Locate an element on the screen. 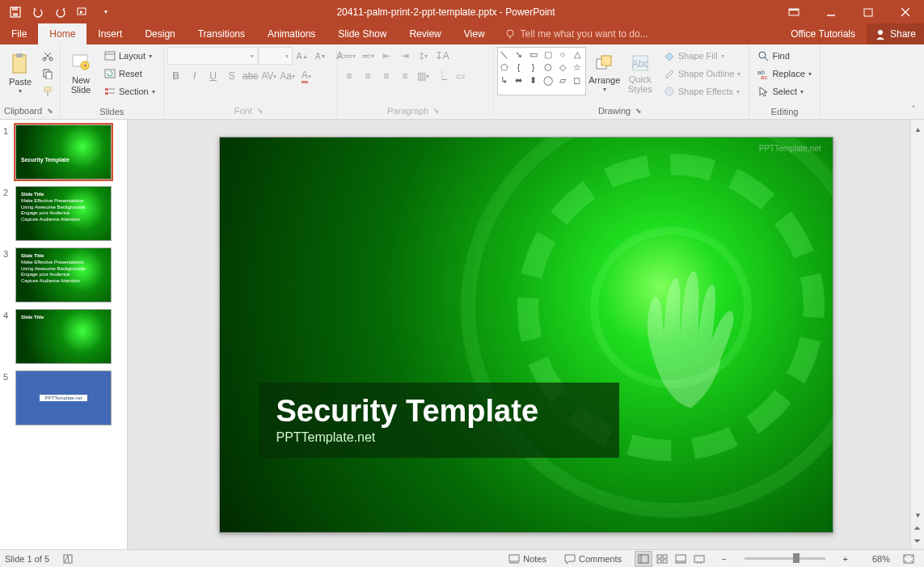 This screenshot has width=924, height=567. line-spacing-button: ‡▾ is located at coordinates (424, 56).